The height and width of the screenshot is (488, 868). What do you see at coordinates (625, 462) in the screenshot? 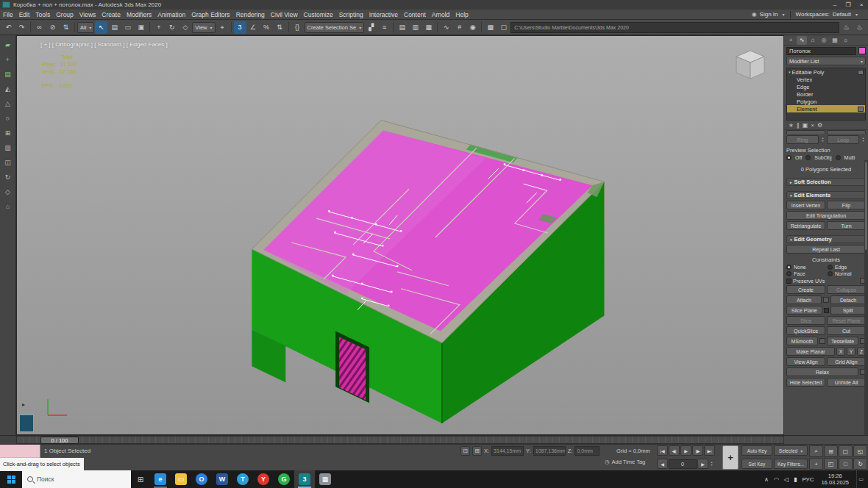
I see `add-time-tag: ◷ Add Time Tag` at bounding box center [625, 462].